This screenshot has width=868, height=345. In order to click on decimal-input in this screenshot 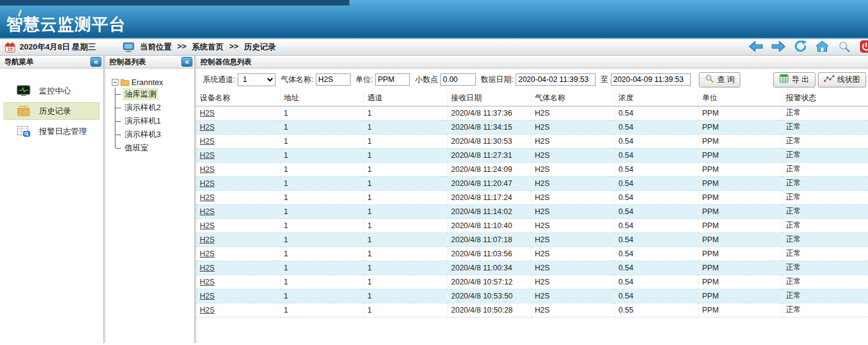, I will do `click(458, 80)`.